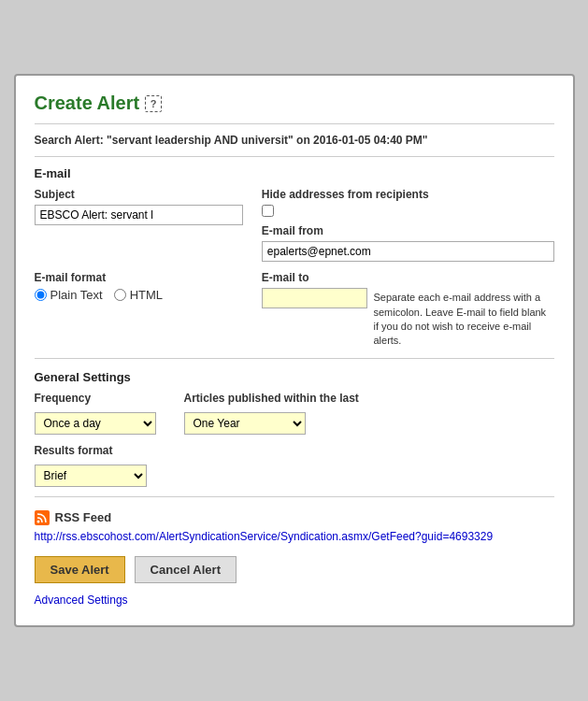 This screenshot has width=588, height=701. Describe the element at coordinates (294, 413) in the screenshot. I see `gs-row-1: Frequency Once a day Once a week Once a …` at that location.